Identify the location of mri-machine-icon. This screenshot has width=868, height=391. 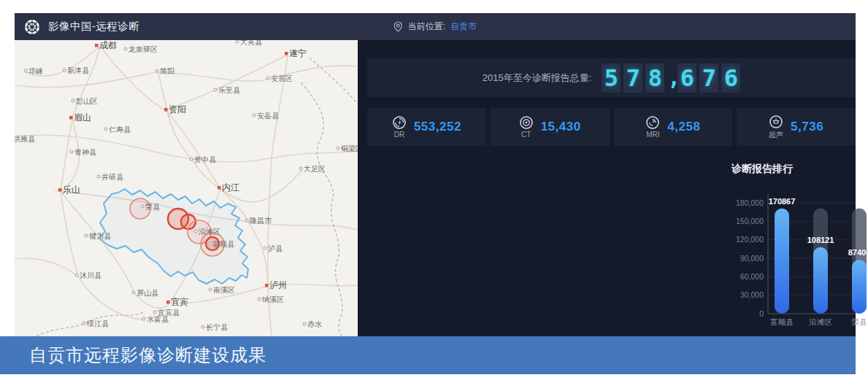
(653, 123).